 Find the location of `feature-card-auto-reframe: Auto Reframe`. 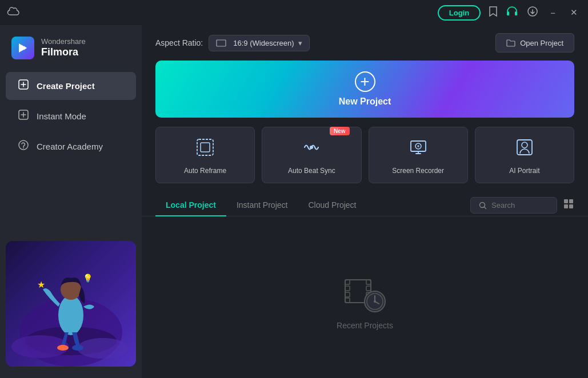

feature-card-auto-reframe: Auto Reframe is located at coordinates (205, 155).